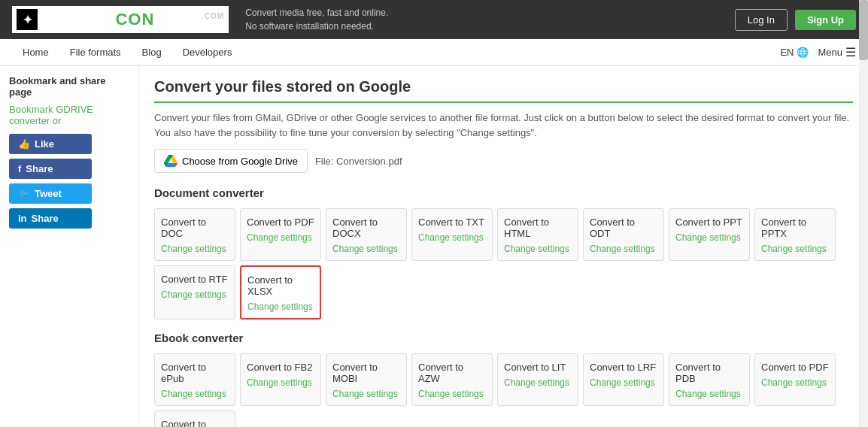 Image resolution: width=868 pixels, height=427 pixels. I want to click on ebook-card-4: Convert to LIT Change settings, so click(538, 380).